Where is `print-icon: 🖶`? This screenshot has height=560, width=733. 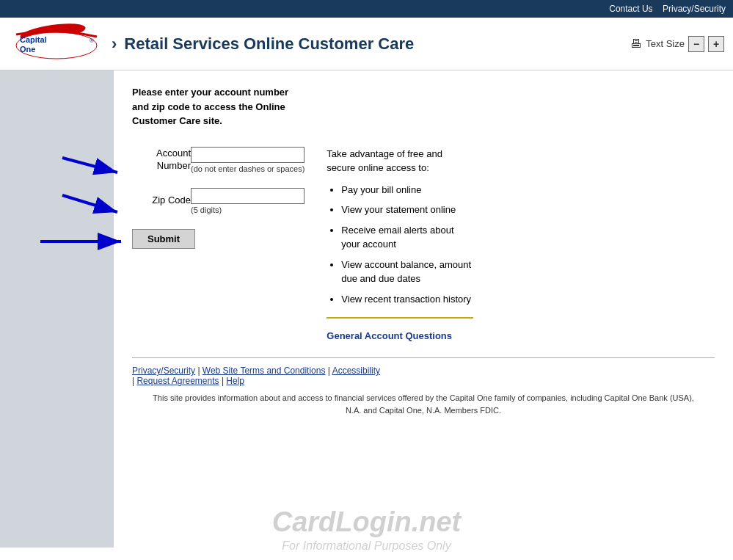 print-icon: 🖶 is located at coordinates (636, 44).